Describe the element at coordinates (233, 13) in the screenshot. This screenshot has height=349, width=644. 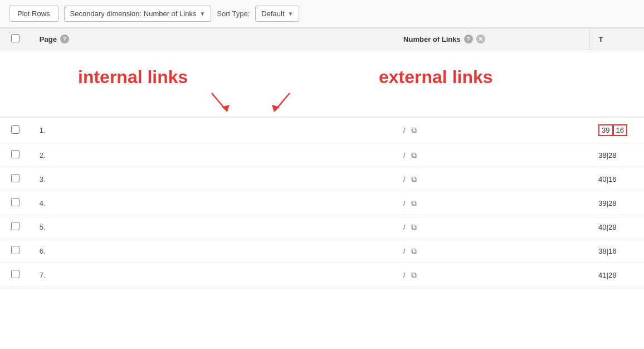
I see `sort-type-label: Sort Type:` at that location.